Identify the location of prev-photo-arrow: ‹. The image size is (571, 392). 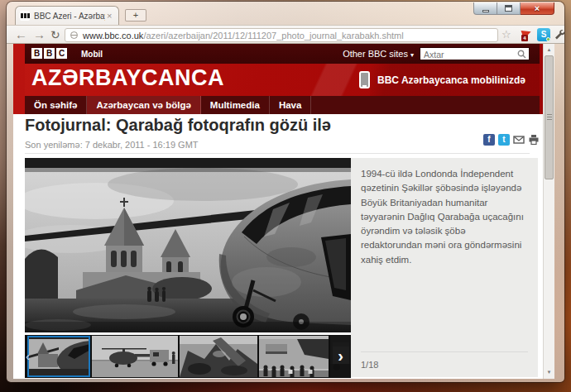
(28, 356).